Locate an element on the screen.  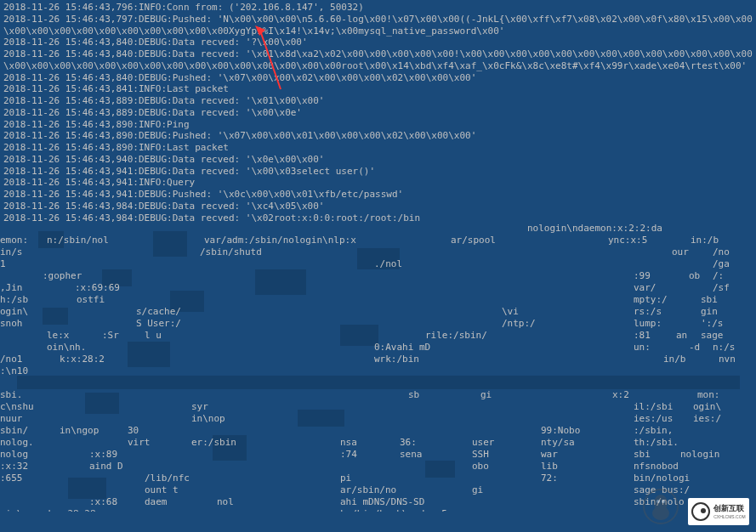
obscured-fragment: :gopher is located at coordinates (62, 276).